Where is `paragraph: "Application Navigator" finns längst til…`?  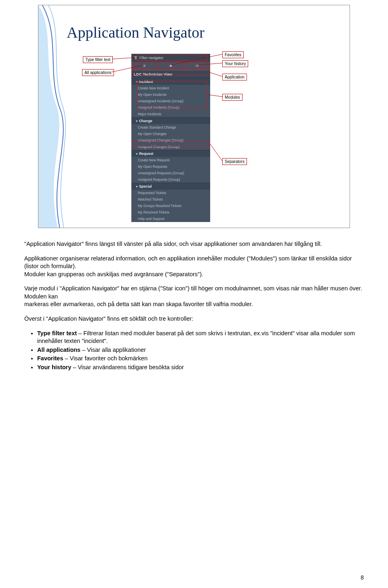 paragraph: "Application Navigator" finns längst til… is located at coordinates (194, 244).